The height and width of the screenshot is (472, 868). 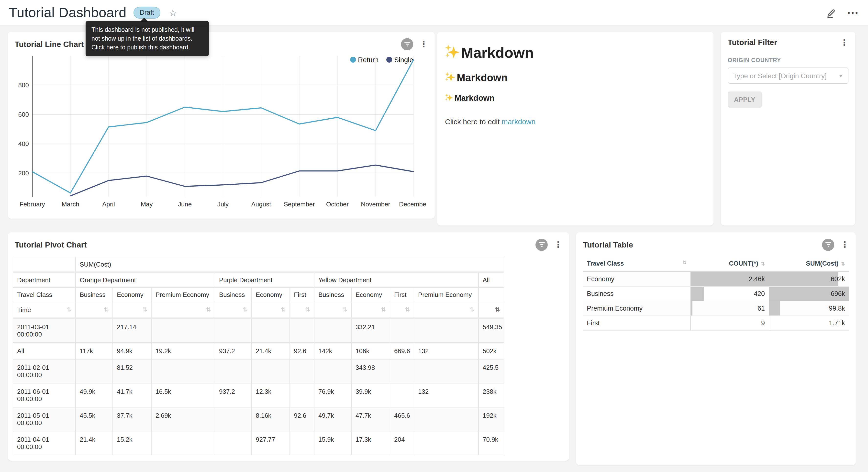 I want to click on pivot-cell: 92.6, so click(x=302, y=419).